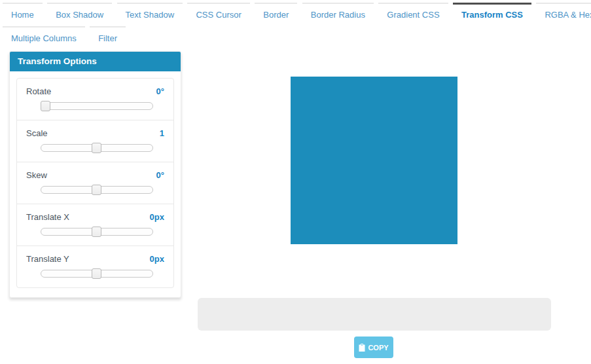  I want to click on tab-transform-css: Transform CSS, so click(492, 14).